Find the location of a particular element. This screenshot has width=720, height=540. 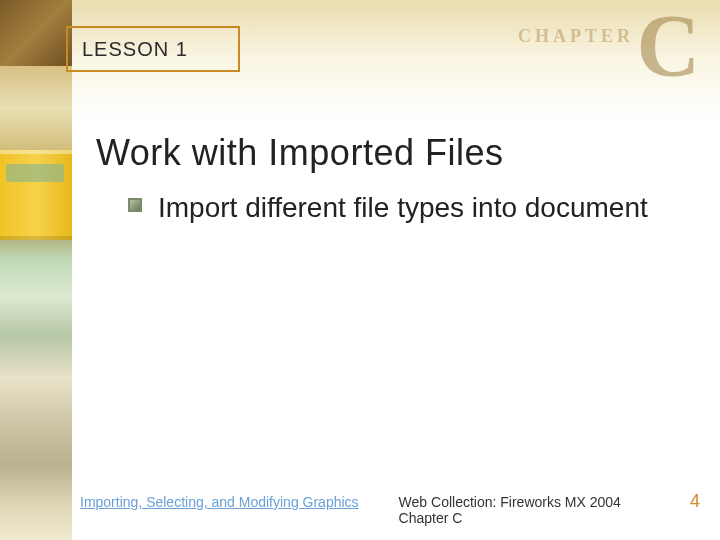

chapter-word: CHAPTER is located at coordinates (576, 36).